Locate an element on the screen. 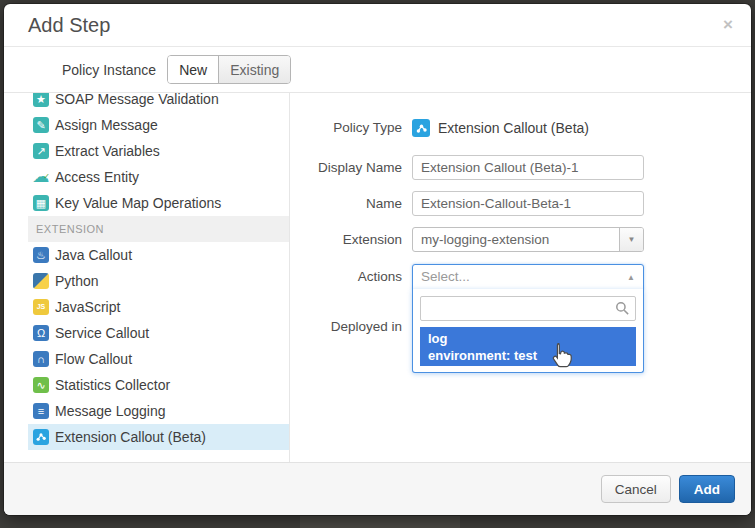  policy-item-key-value-map-operations: ▦Key Value Map Operations is located at coordinates (158, 203).